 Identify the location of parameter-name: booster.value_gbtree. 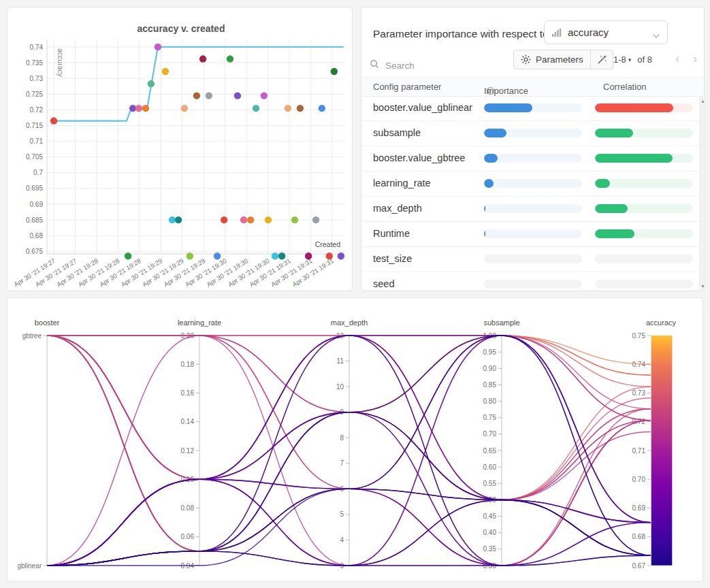
(419, 158).